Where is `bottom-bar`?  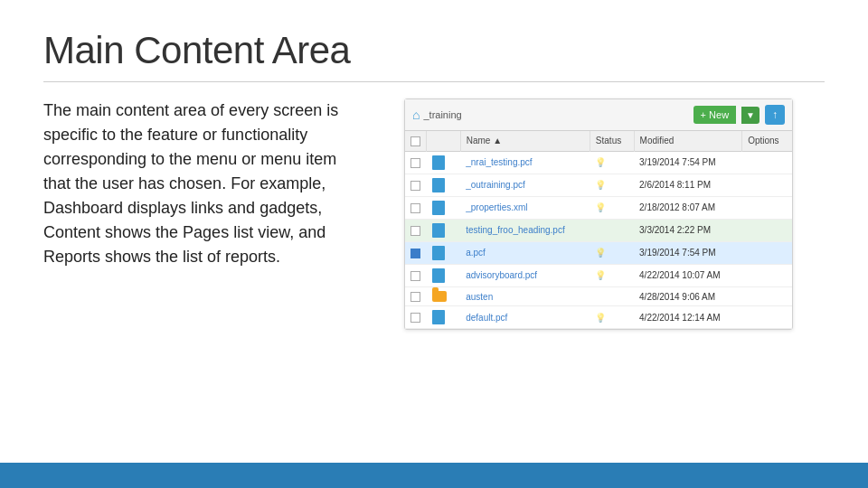
bottom-bar is located at coordinates (434, 475).